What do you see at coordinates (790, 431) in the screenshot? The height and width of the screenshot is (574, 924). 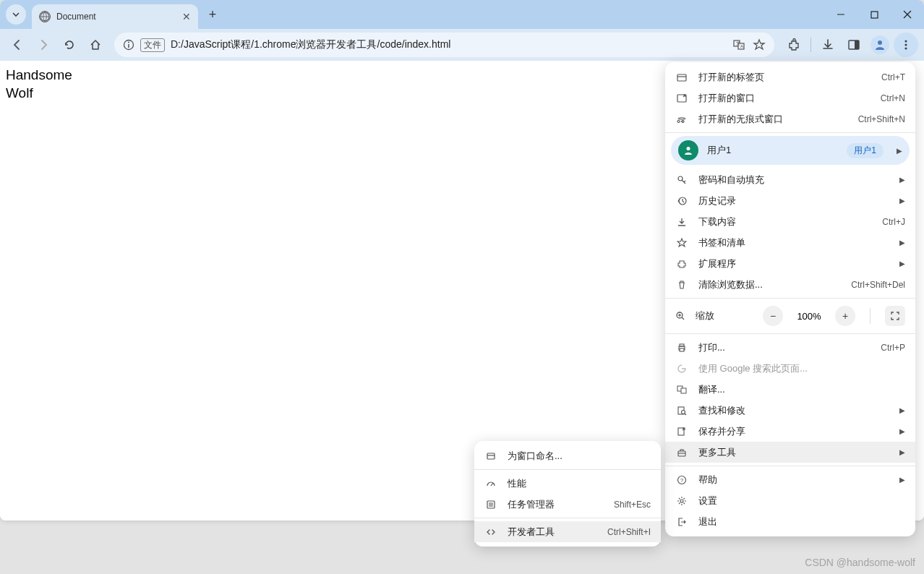 I see `menu-save-share: 保存并分享 ▶` at bounding box center [790, 431].